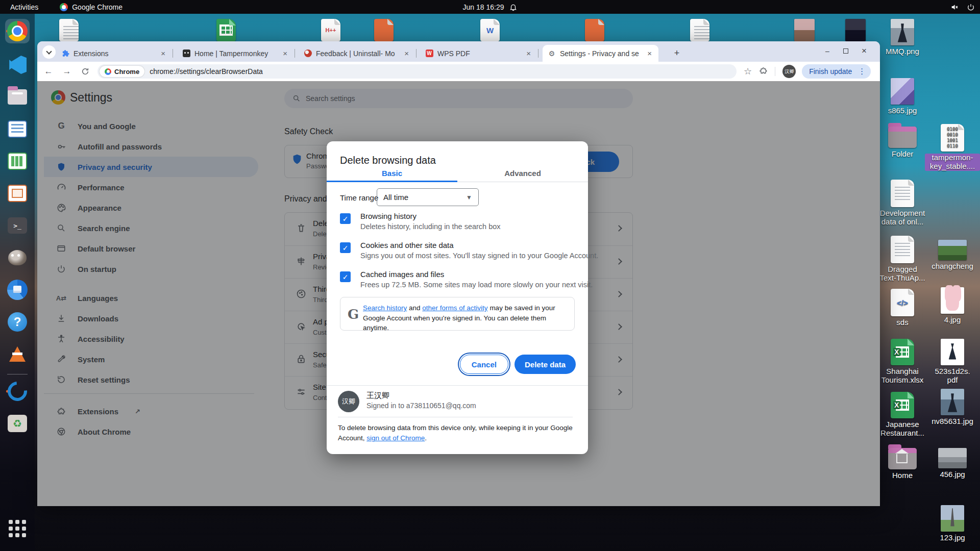  Describe the element at coordinates (862, 71) in the screenshot. I see `browser-menu-icon: ⋮` at that location.